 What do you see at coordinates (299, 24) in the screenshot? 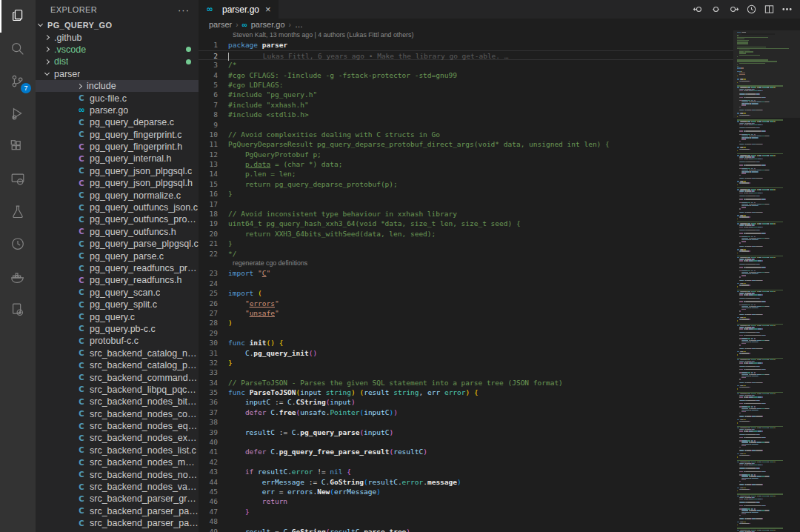
I see `breadcrumb-item: …` at bounding box center [299, 24].